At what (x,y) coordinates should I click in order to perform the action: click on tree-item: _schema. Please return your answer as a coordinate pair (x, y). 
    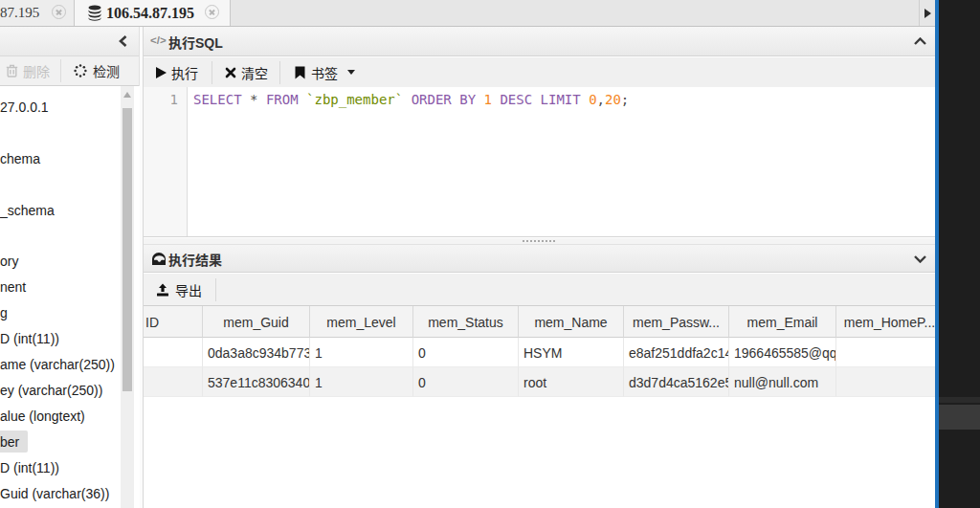
    Looking at the image, I should click on (27, 210).